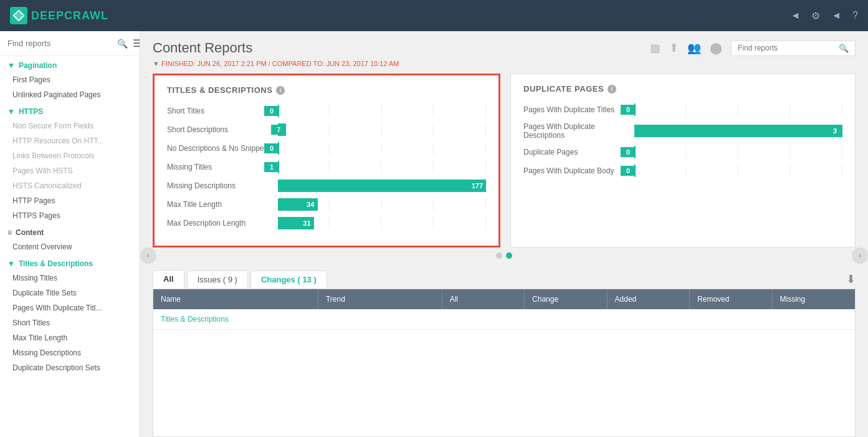 The height and width of the screenshot is (437, 868). What do you see at coordinates (649, 299) in the screenshot?
I see `col-added: Added` at bounding box center [649, 299].